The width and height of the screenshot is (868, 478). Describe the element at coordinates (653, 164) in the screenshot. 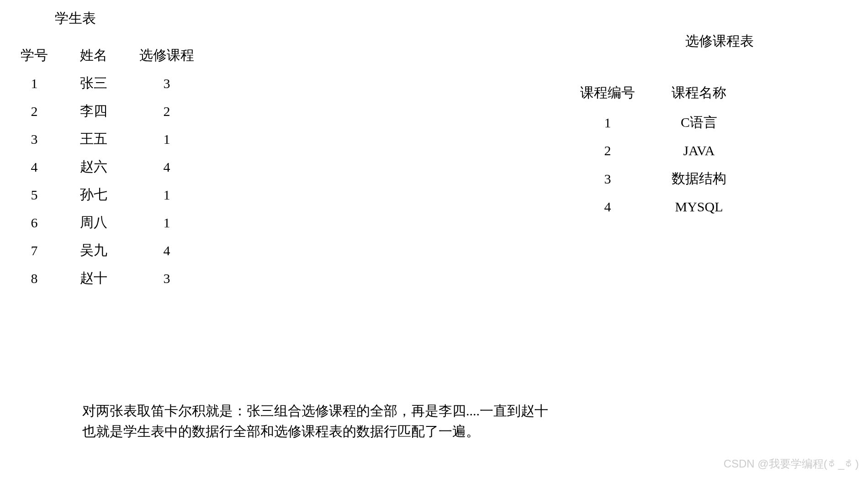

I see `course-table-body: 1 C语言 2 JAVA 3 数据结构 4 MYSQL` at that location.